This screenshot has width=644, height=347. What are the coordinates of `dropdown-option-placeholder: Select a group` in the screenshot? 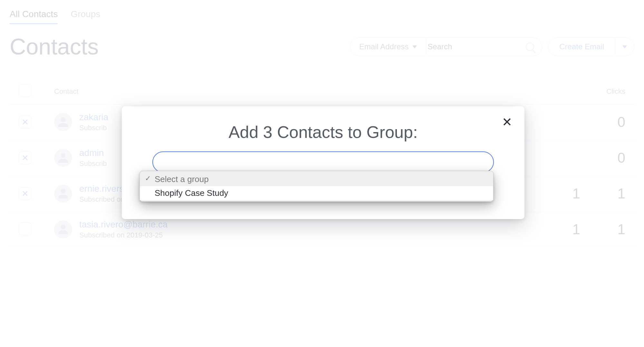 It's located at (316, 179).